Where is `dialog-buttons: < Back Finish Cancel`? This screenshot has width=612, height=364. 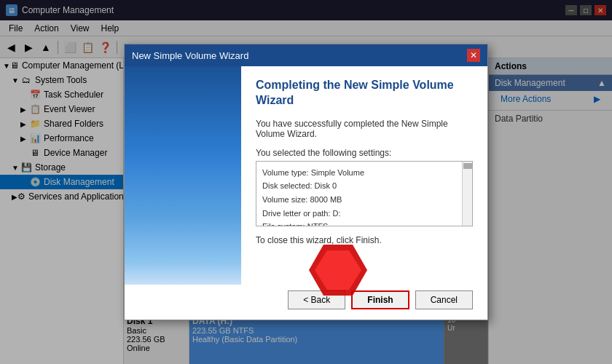 dialog-buttons: < Back Finish Cancel is located at coordinates (306, 302).